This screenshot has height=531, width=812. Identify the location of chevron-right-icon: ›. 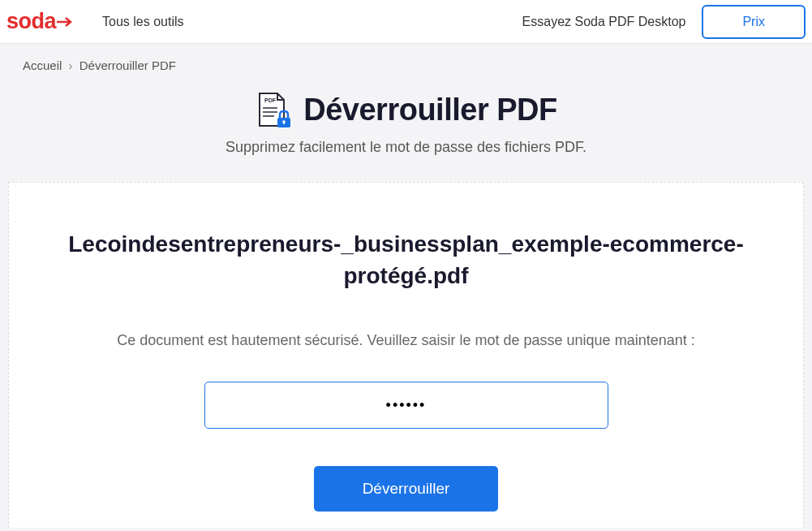
(71, 65).